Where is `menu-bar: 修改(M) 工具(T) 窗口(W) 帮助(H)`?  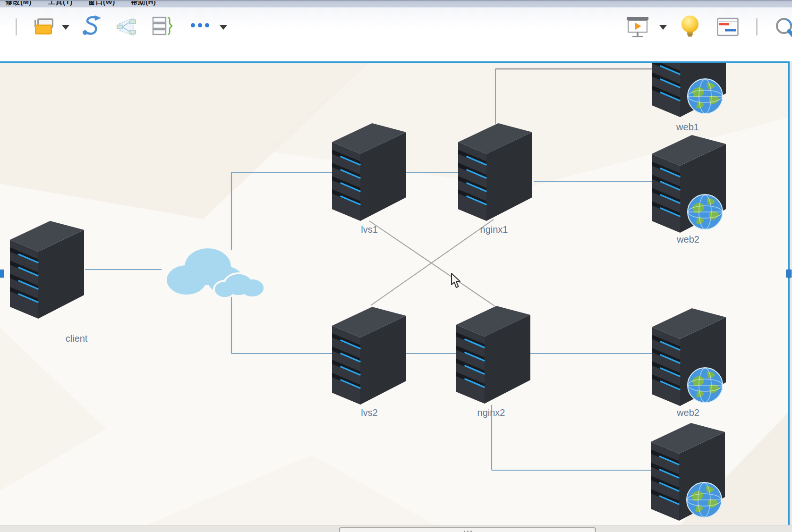 menu-bar: 修改(M) 工具(T) 窗口(W) 帮助(H) is located at coordinates (396, 4).